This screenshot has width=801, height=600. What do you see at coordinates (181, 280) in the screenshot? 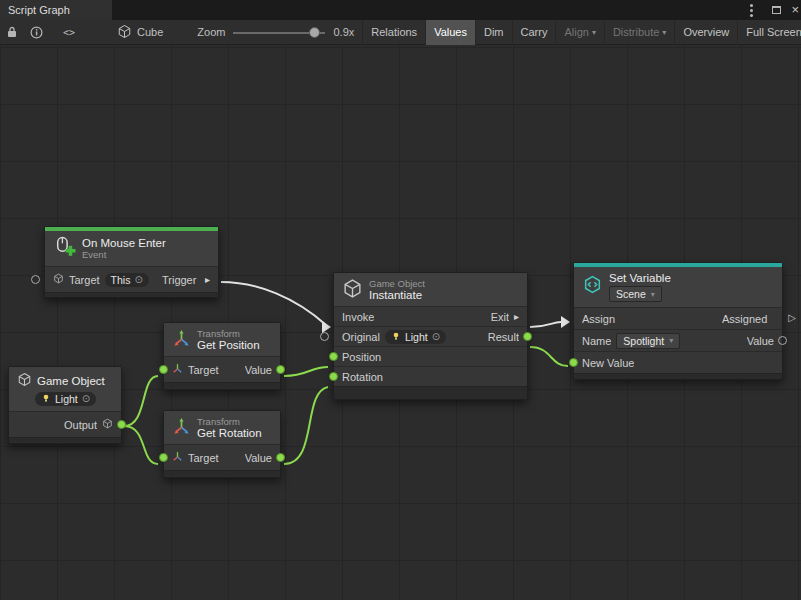
I see `trigger-label: Trigger` at bounding box center [181, 280].